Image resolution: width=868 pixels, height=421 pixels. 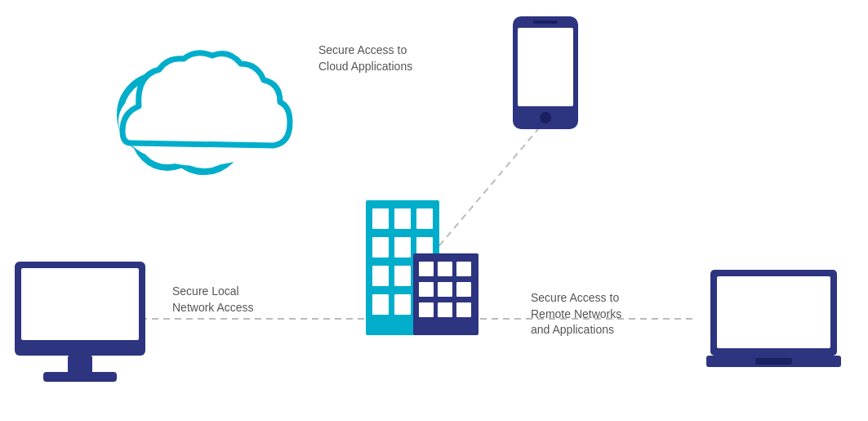 I want to click on desktop-monitor-icon, so click(x=80, y=322).